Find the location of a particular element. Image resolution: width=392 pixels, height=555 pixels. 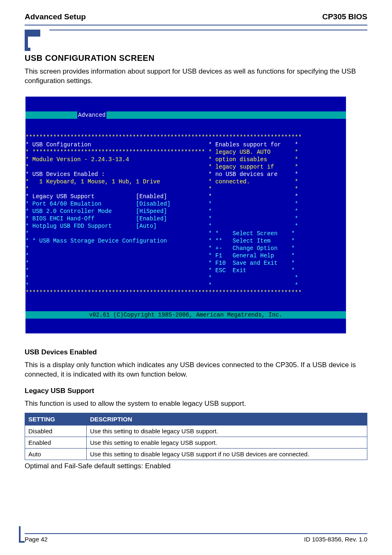

table-row: Auto Use this setting to disable legacy … is located at coordinates (196, 454).